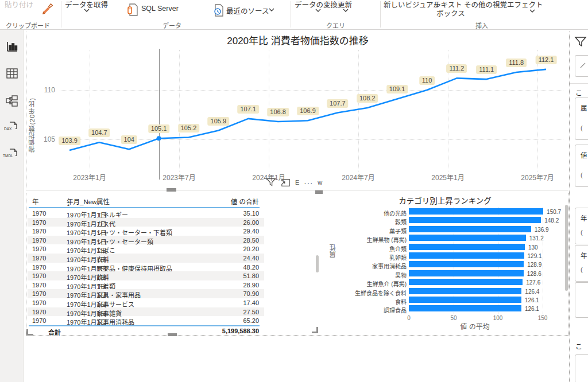  What do you see at coordinates (45, 139) in the screenshot?
I see `y-axis-tick-label: 105` at bounding box center [45, 139].